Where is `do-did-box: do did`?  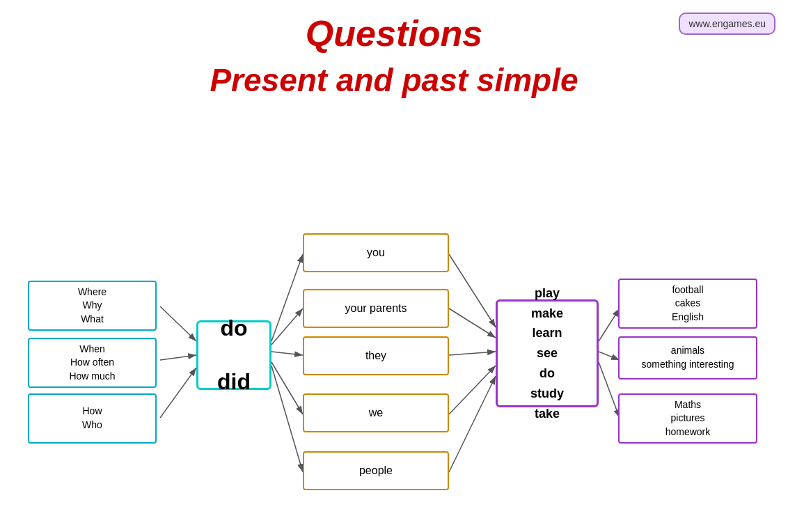
do-did-box: do did is located at coordinates (234, 355).